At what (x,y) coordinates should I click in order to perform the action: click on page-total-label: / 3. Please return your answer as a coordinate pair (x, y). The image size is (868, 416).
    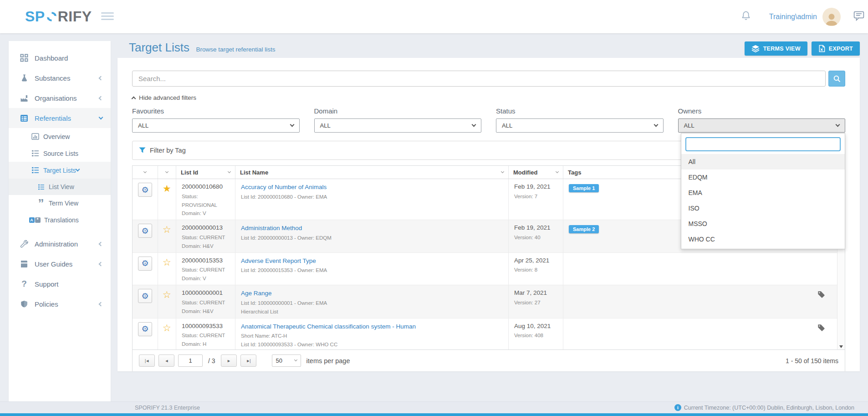
    Looking at the image, I should click on (212, 361).